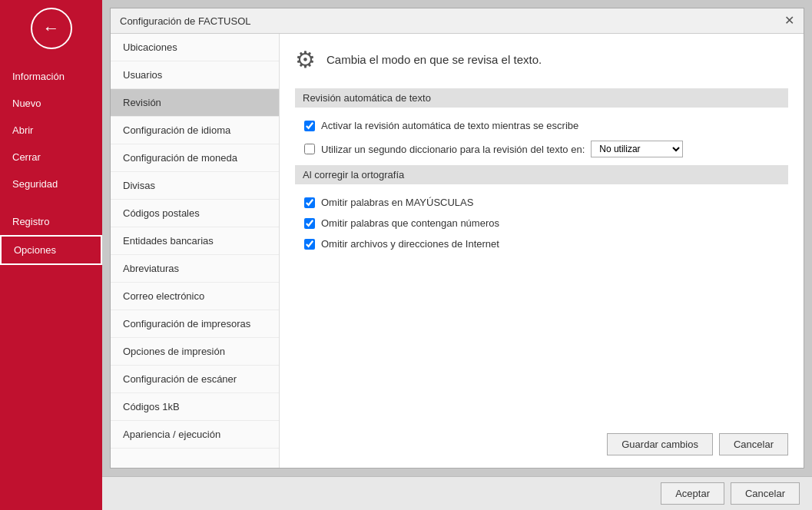  What do you see at coordinates (790, 21) in the screenshot?
I see `dialog-close-button: ✕` at bounding box center [790, 21].